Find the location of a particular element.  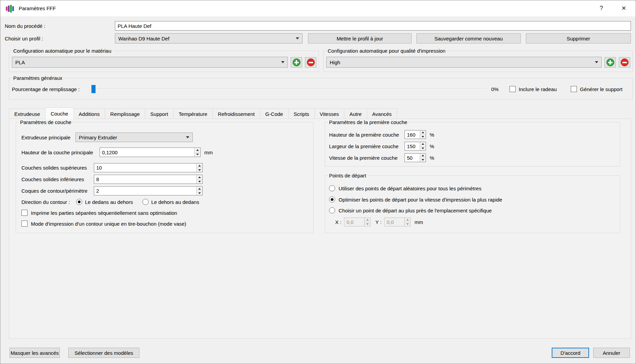

first-layer-height-input is located at coordinates (412, 135).